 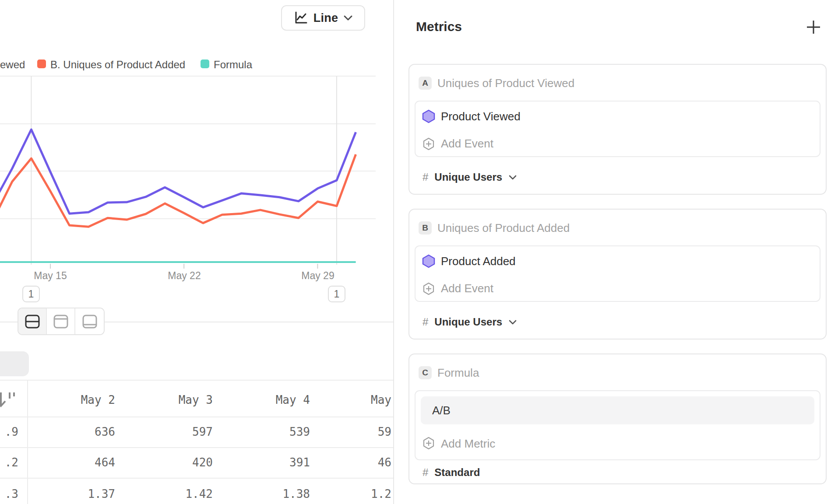 I want to click on metrics-panel-title: Metrics, so click(x=439, y=27).